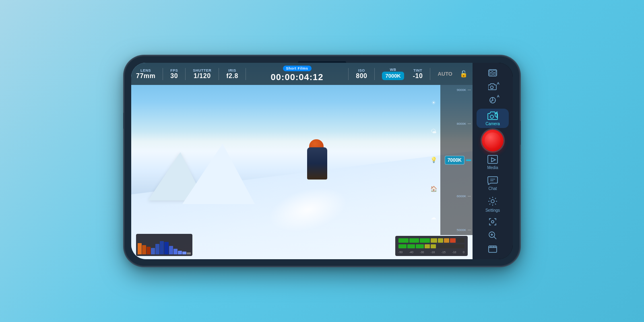 The image size is (644, 322). I want to click on audio-label-0: 0, so click(464, 252).